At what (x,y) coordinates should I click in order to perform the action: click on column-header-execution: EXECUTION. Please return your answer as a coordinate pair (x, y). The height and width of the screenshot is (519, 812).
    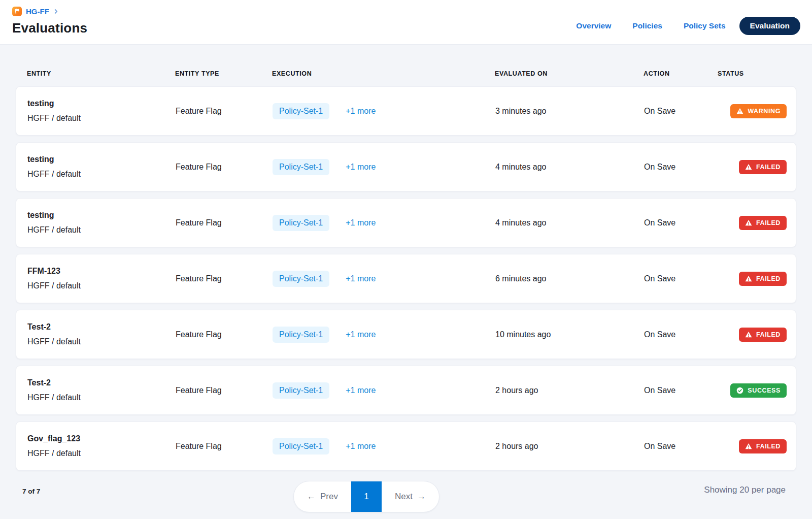
    Looking at the image, I should click on (384, 74).